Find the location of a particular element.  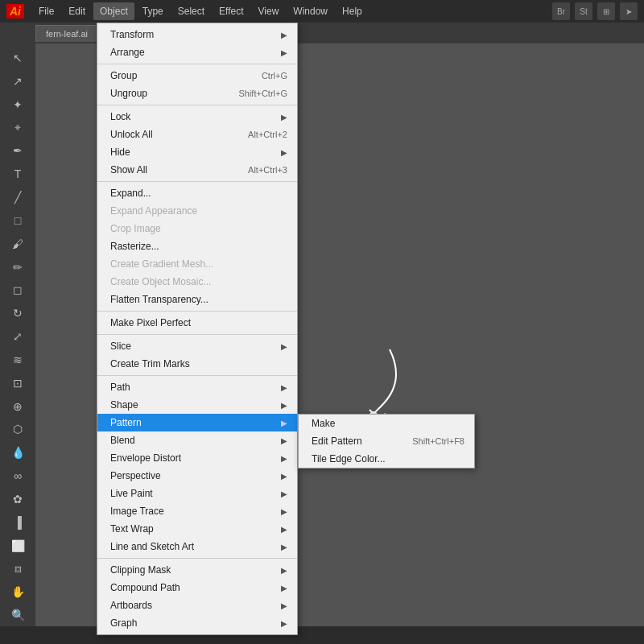

slice-tool: ⧈ is located at coordinates (18, 569).